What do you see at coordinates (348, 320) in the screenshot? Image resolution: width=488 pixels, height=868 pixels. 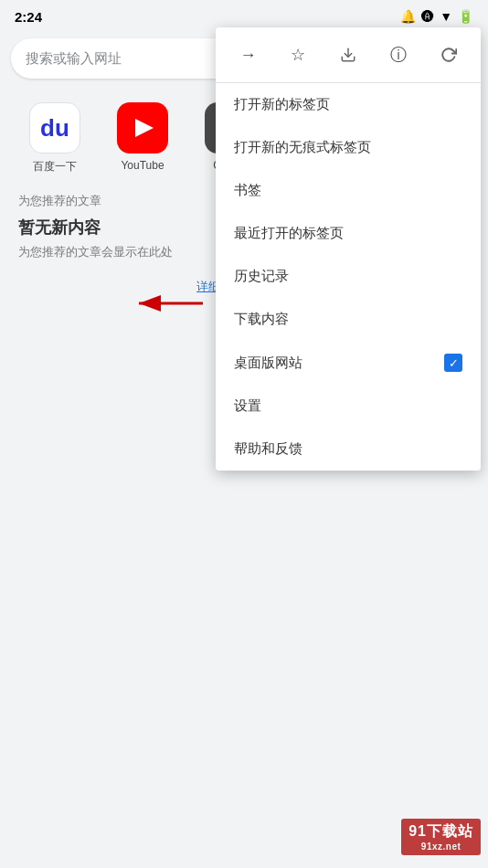 I see `menu-downloads-text: 下载内容` at bounding box center [348, 320].